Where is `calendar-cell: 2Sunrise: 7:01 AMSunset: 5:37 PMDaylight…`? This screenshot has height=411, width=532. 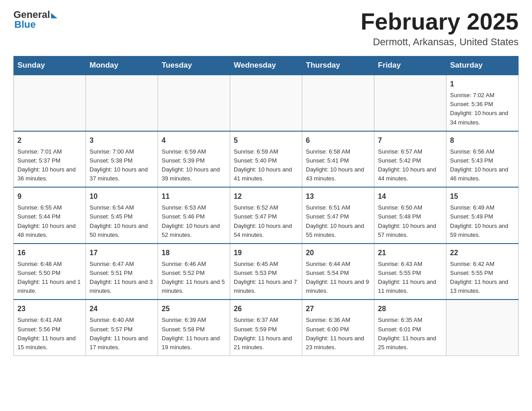
calendar-cell: 2Sunrise: 7:01 AMSunset: 5:37 PMDaylight… is located at coordinates (50, 159).